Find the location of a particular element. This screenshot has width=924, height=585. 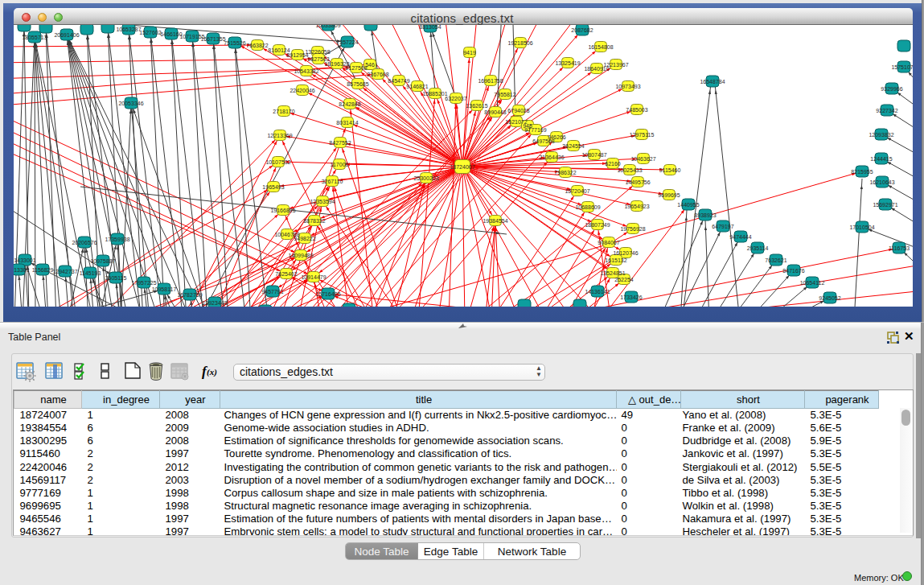

svg-text: 1527602 is located at coordinates (150, 32).